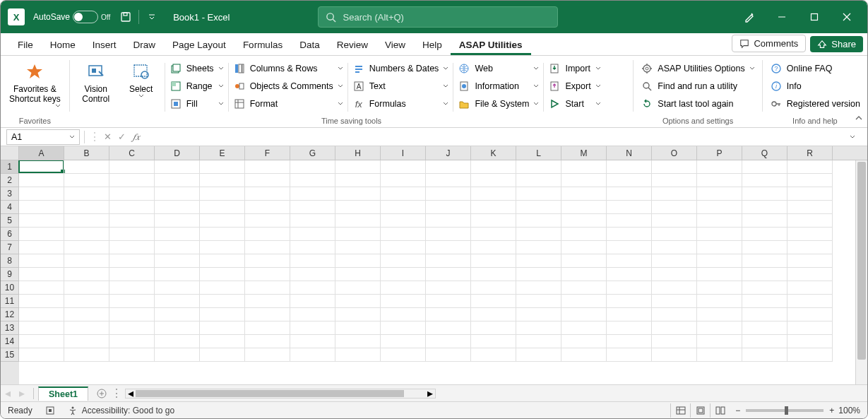 The width and height of the screenshot is (868, 419). I want to click on vertical-scroll-thumb, so click(862, 261).